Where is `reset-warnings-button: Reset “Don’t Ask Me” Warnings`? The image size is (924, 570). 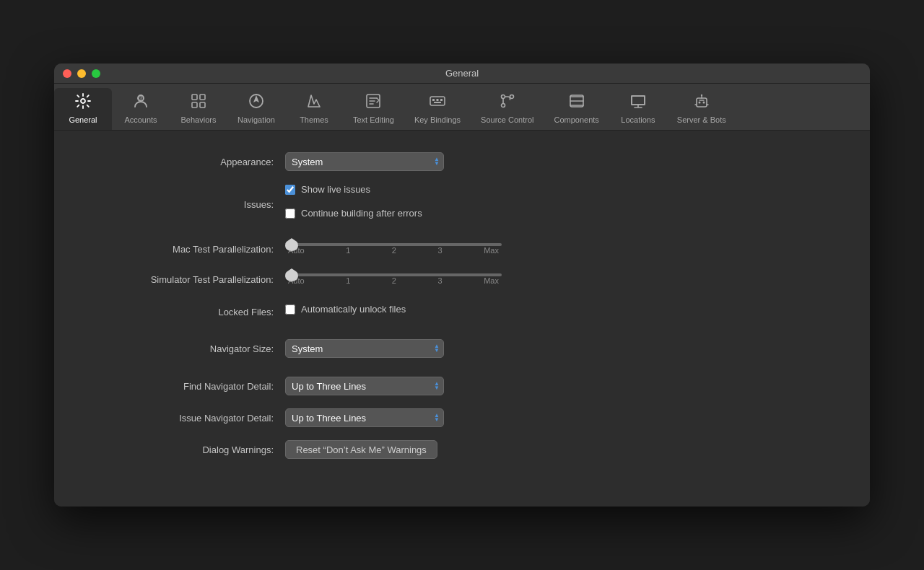
reset-warnings-button: Reset “Don’t Ask Me” Warnings is located at coordinates (361, 450).